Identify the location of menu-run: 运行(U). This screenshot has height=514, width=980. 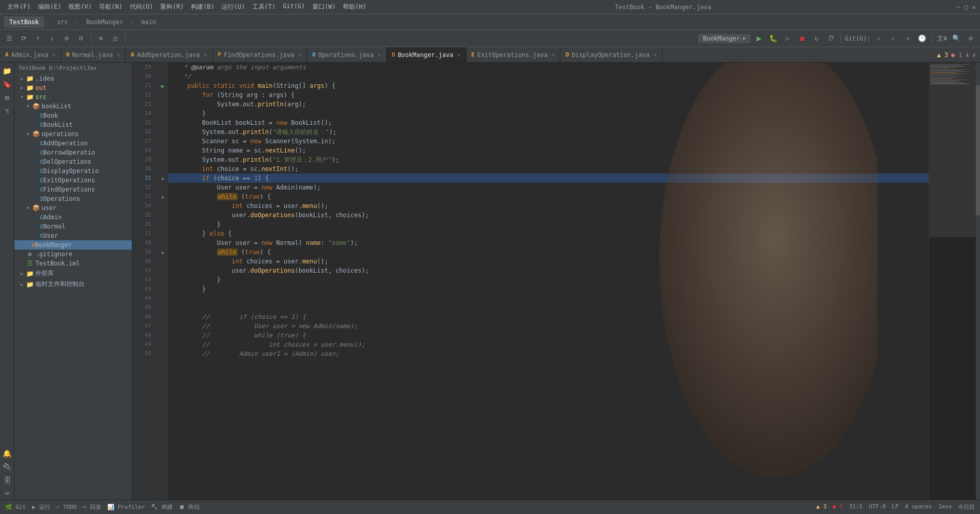
(233, 7).